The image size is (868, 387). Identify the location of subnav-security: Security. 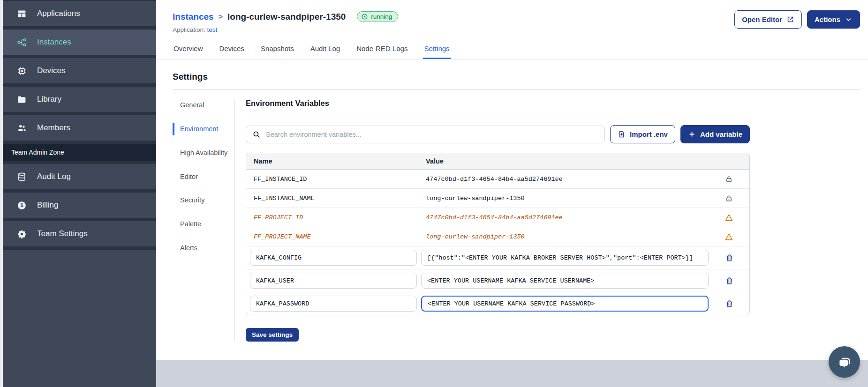
(201, 201).